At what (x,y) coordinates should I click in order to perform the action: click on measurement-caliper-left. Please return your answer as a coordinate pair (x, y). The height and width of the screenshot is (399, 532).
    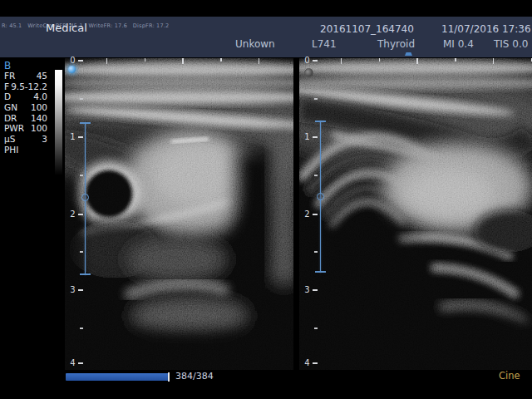
    Looking at the image, I should click on (85, 199).